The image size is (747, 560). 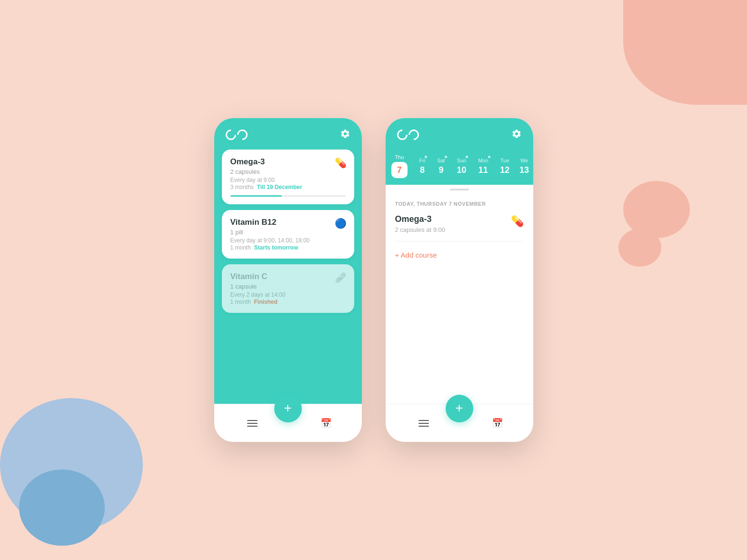 I want to click on cal-day-sat: Sat 9, so click(x=441, y=167).